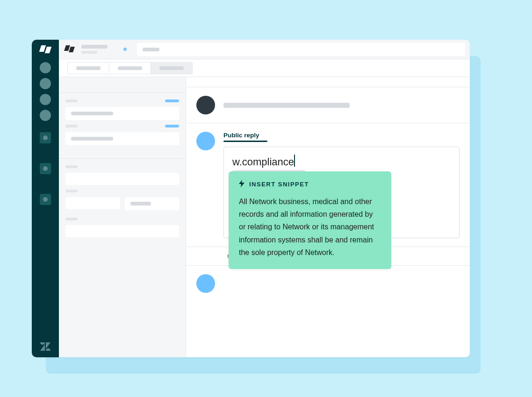 This screenshot has width=532, height=397. What do you see at coordinates (45, 50) in the screenshot?
I see `brand-logo-icon` at bounding box center [45, 50].